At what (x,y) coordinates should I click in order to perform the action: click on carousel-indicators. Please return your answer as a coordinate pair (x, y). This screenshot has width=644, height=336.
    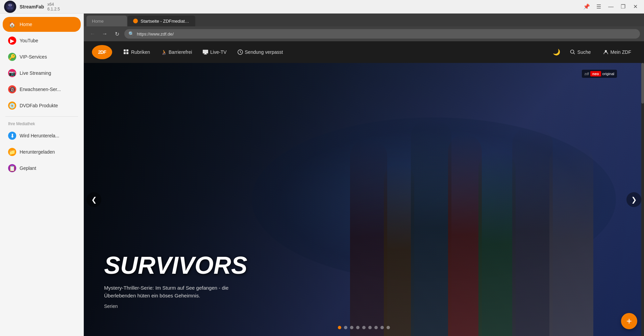
    Looking at the image, I should click on (364, 328).